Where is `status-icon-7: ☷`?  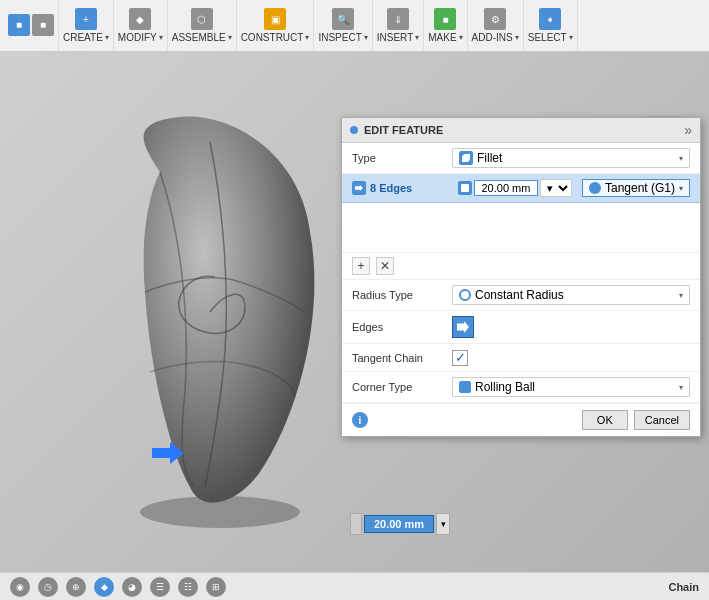
status-icon-7: ☷ is located at coordinates (188, 587).